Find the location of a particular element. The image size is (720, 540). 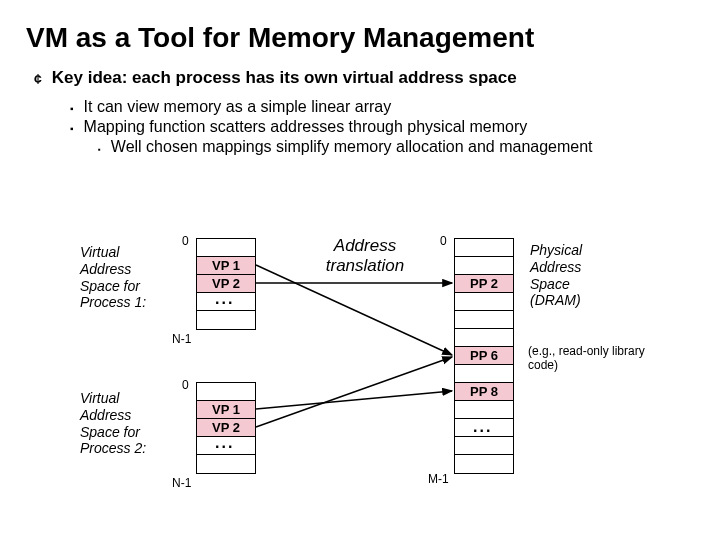

bullet-sub-2: Mapping function scatters addresses thro… is located at coordinates (395, 126).